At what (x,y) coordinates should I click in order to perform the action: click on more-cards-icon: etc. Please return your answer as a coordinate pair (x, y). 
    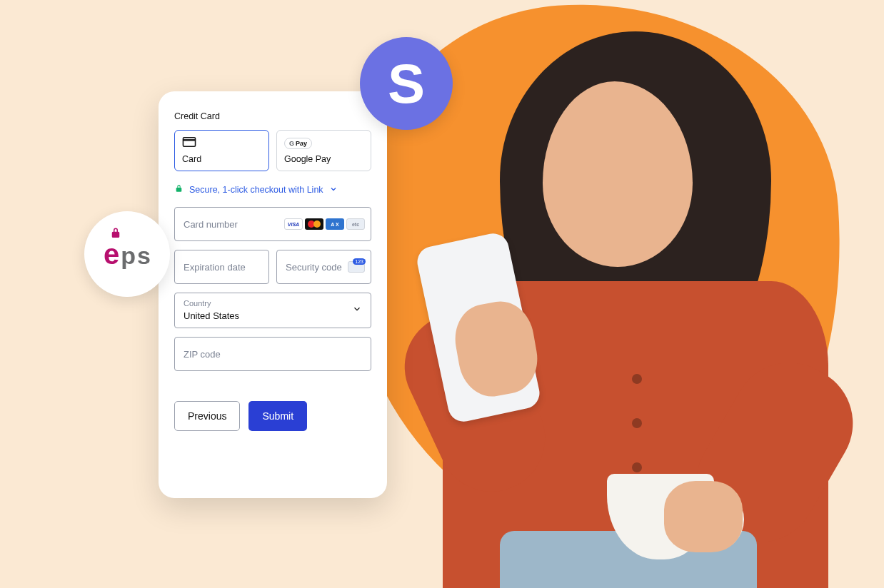
    Looking at the image, I should click on (356, 224).